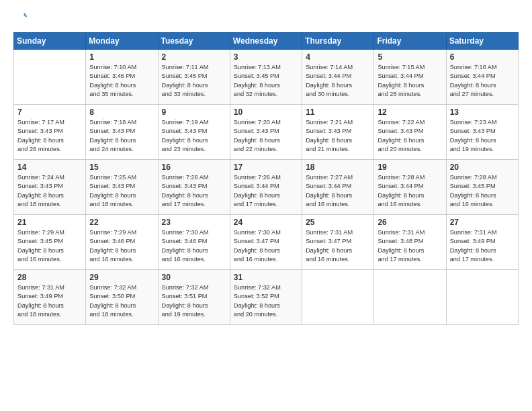  Describe the element at coordinates (194, 57) in the screenshot. I see `day-number: 2` at that location.